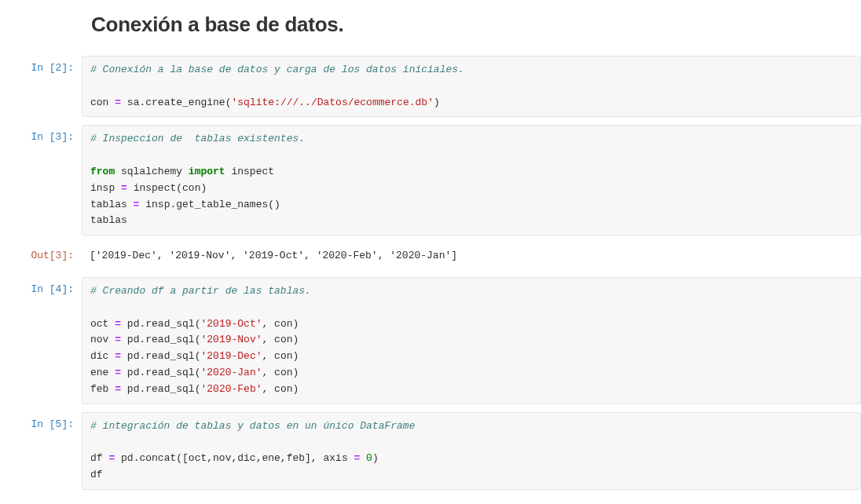  Describe the element at coordinates (41, 451) in the screenshot. I see `input-prompt: In [5]:` at that location.